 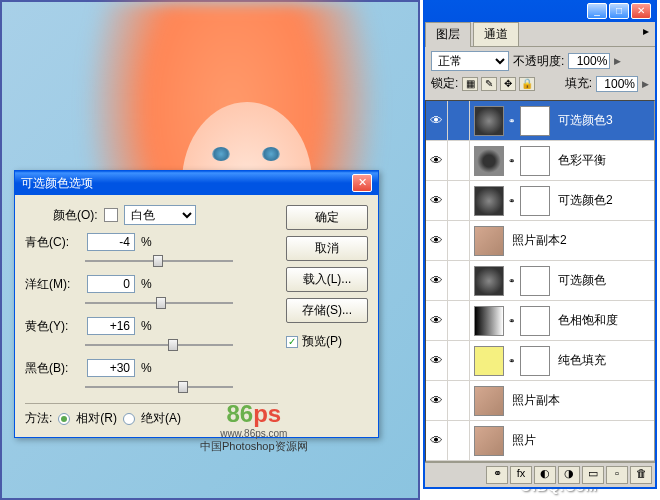 What do you see at coordinates (327, 280) in the screenshot?
I see `load-button: 载入(L)...` at bounding box center [327, 280].